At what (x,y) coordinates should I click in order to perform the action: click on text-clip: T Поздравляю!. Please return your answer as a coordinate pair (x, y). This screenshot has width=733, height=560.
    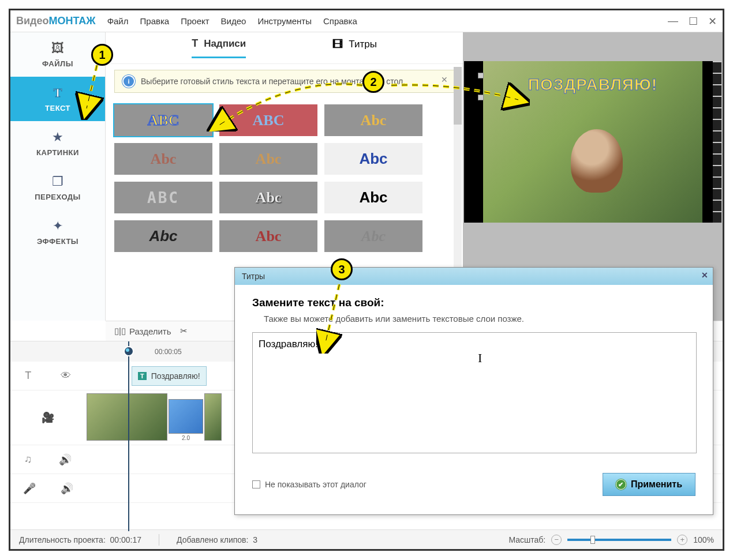
    Looking at the image, I should click on (169, 376).